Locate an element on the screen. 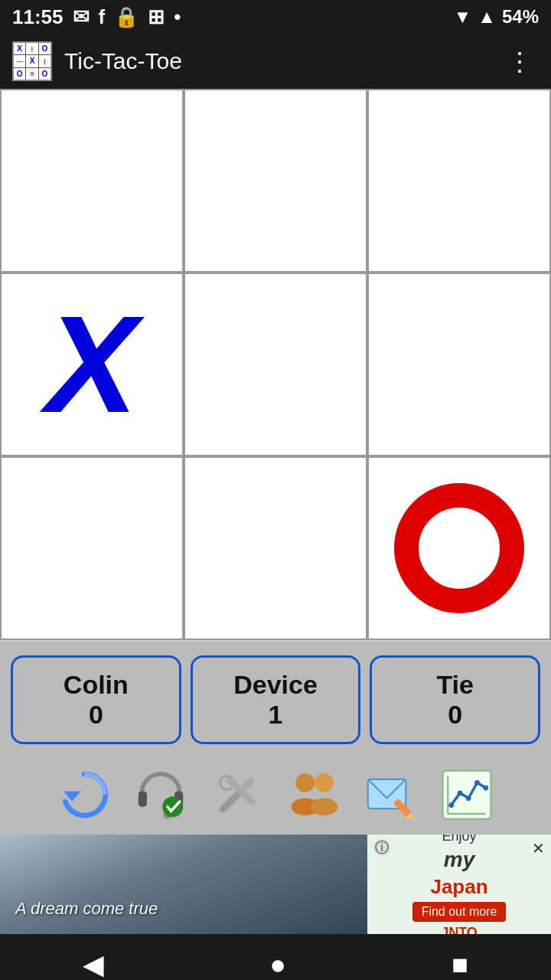  score-section: Colin 0 Device 1 Tie 0 is located at coordinates (276, 700).